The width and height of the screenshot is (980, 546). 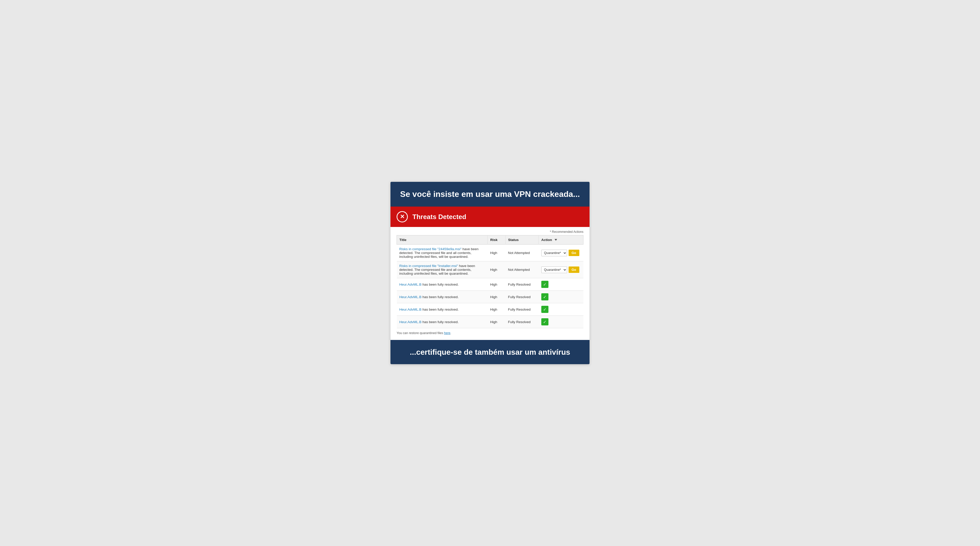 What do you see at coordinates (490, 270) in the screenshot?
I see `table-row: Risks in compressed file "Installer.msi"…` at bounding box center [490, 270].